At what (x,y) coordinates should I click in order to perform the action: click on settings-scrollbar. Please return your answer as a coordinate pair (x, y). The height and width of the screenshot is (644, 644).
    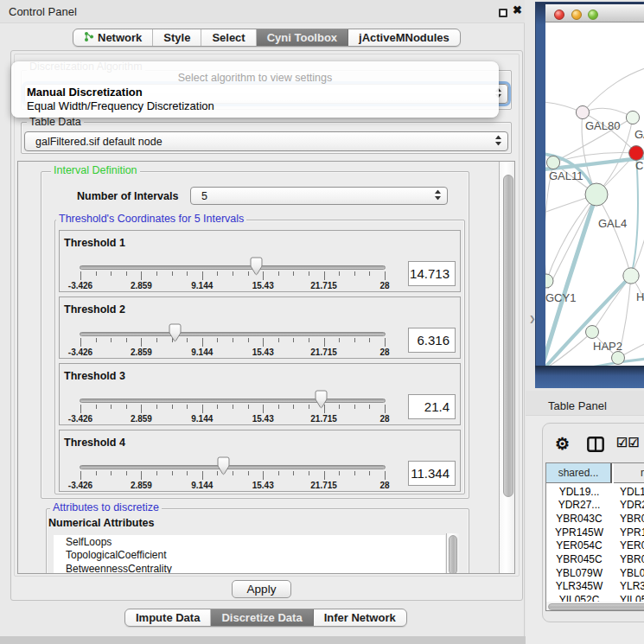
    Looking at the image, I should click on (507, 368).